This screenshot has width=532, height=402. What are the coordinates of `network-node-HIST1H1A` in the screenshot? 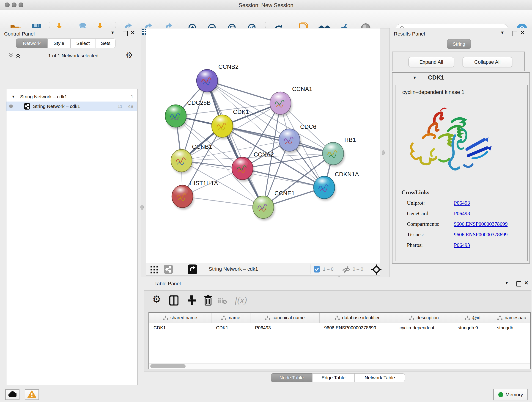 It's located at (183, 197).